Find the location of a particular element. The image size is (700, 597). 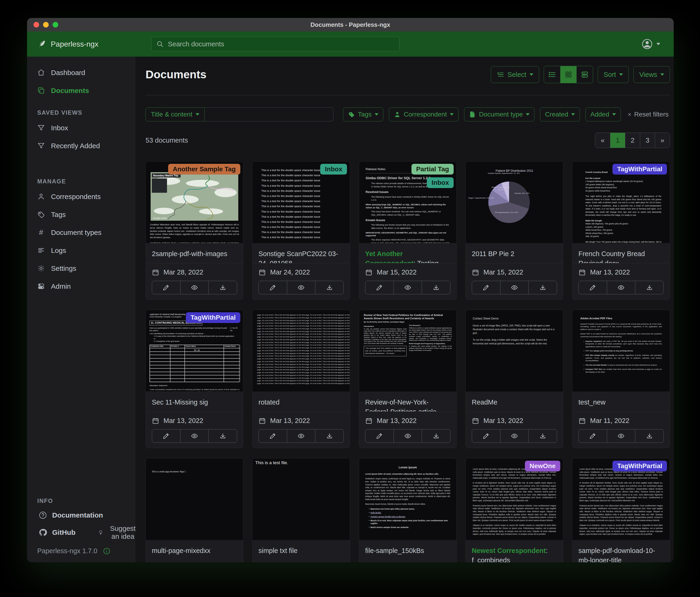

document-title: 2sample-pdf-with-images is located at coordinates (195, 254).